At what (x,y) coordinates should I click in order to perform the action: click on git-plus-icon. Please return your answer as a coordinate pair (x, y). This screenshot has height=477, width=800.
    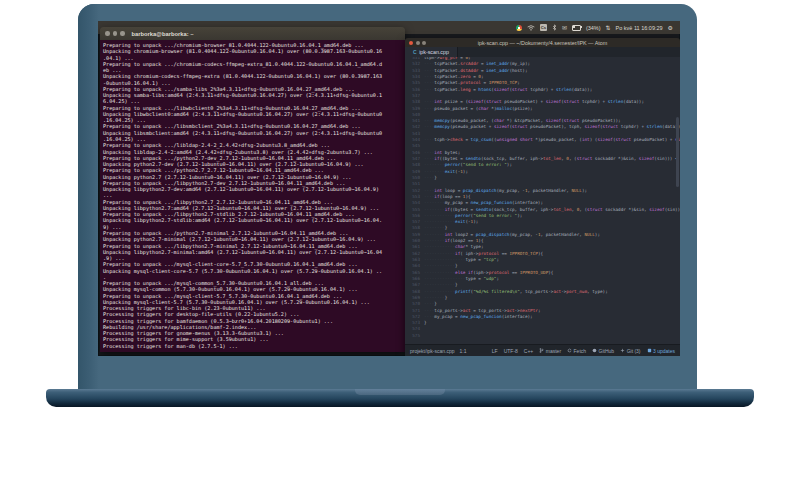
    Looking at the image, I should click on (622, 350).